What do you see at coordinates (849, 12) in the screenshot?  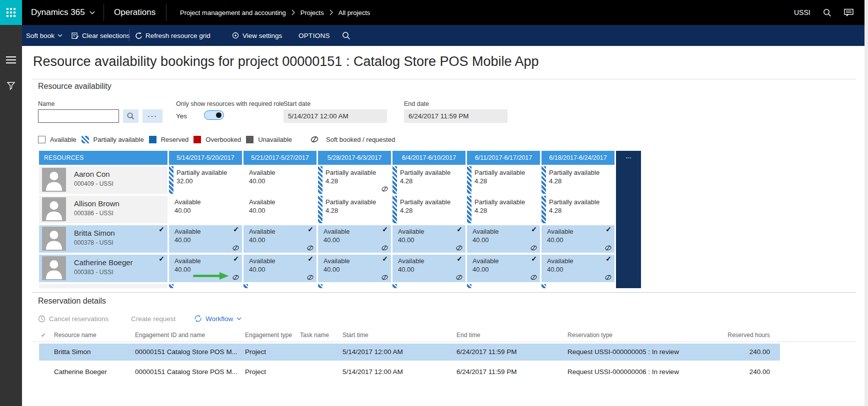 I see `feedback-button` at bounding box center [849, 12].